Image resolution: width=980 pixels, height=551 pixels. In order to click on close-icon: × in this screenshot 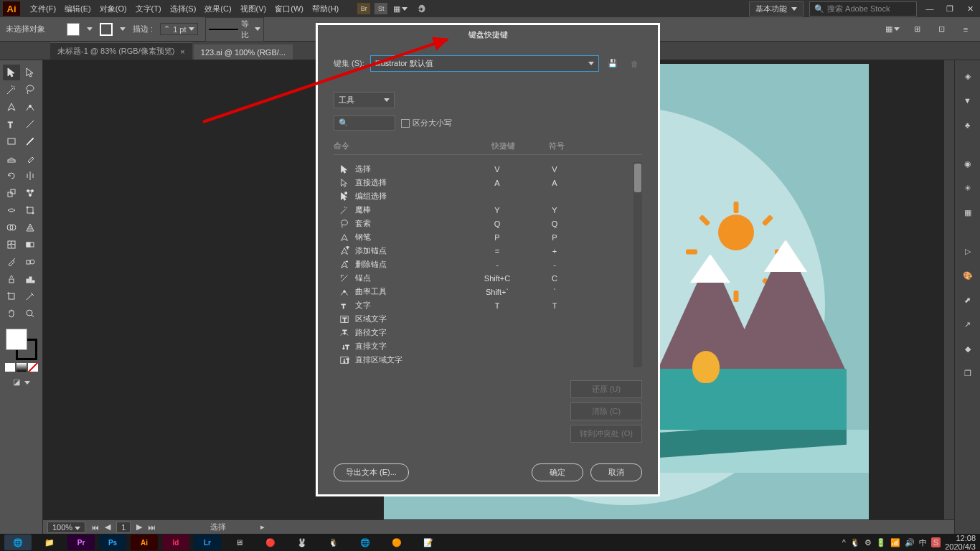, I will do `click(182, 52)`.